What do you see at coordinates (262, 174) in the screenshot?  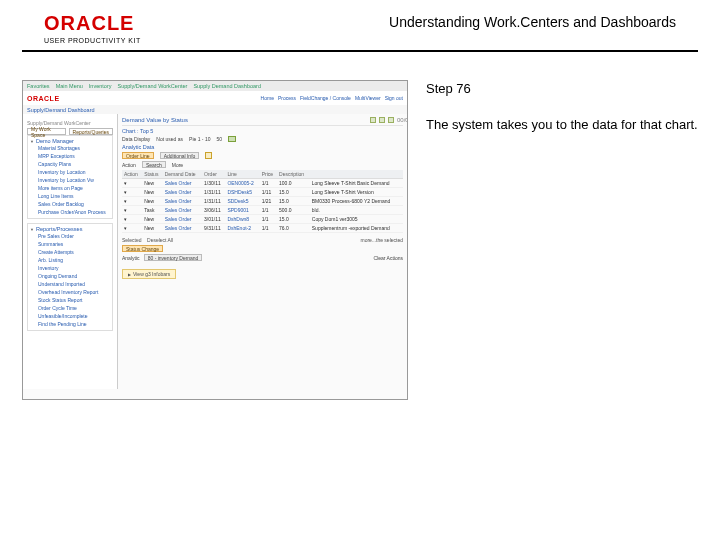 I see `table-header-row: Action Status Demand Date Order Line Pri…` at bounding box center [262, 174].